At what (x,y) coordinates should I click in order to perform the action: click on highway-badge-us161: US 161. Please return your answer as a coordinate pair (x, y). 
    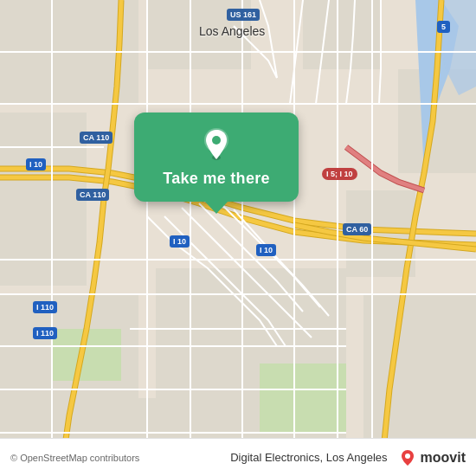
    Looking at the image, I should click on (243, 15).